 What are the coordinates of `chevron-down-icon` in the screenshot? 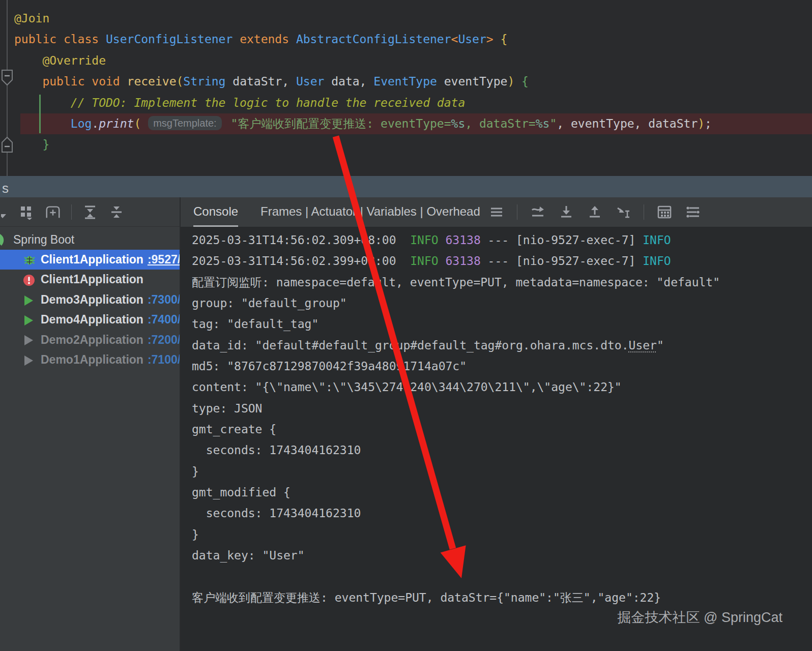 It's located at (5, 212).